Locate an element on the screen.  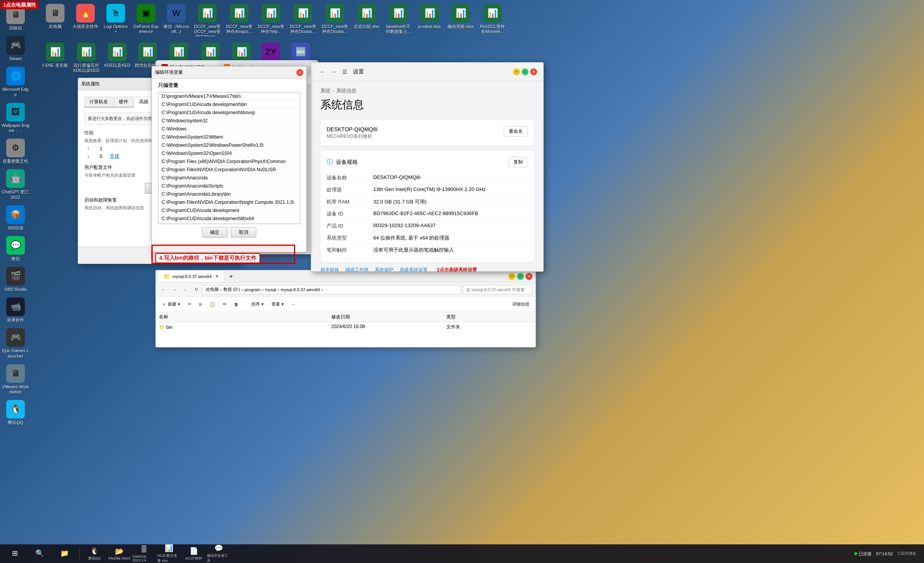
sidebar-item-wallpaper: 🖼 Wallpaper Engine：... is located at coordinates (16, 118).